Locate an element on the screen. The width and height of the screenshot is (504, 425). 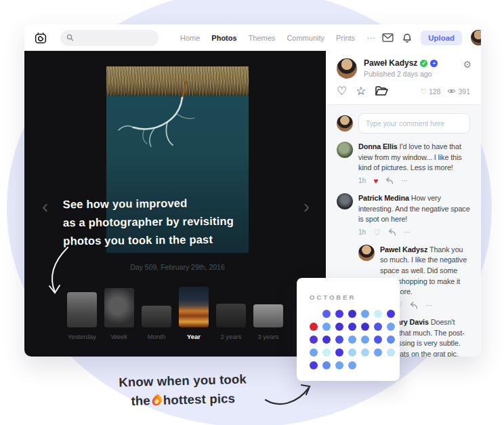
tookapic-logo-icon is located at coordinates (41, 38).